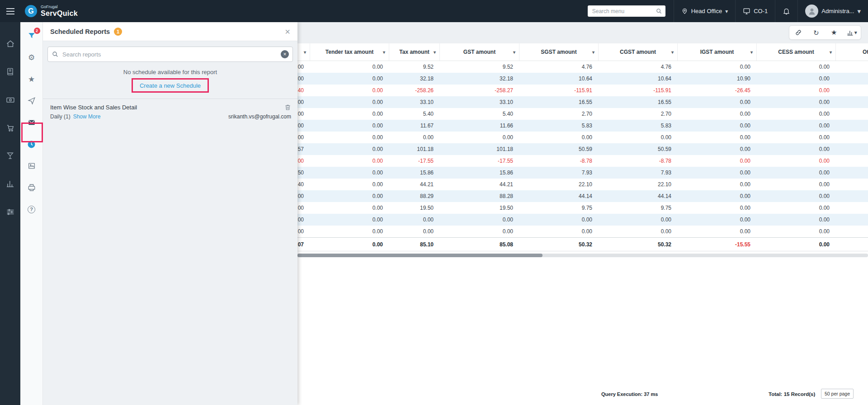 The image size is (868, 405). I want to click on column-header-igst-amount: IGST amount▾, so click(717, 52).